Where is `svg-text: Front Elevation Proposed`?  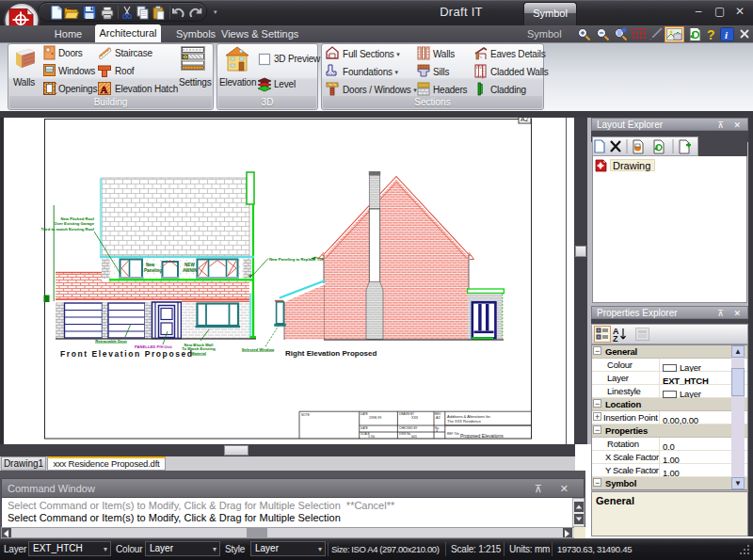 svg-text: Front Elevation Proposed is located at coordinates (126, 354).